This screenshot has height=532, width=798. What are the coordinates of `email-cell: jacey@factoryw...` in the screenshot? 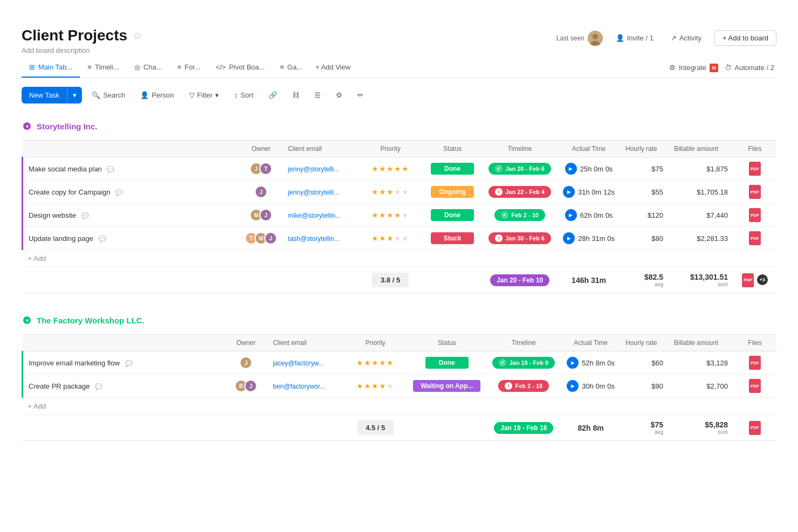 It's located at (305, 363).